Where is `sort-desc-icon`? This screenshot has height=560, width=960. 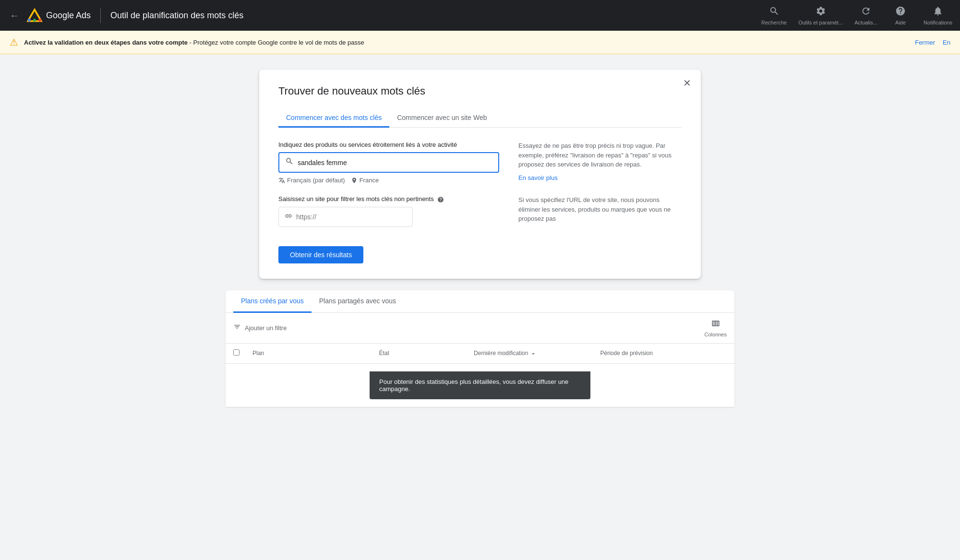
sort-desc-icon is located at coordinates (533, 353).